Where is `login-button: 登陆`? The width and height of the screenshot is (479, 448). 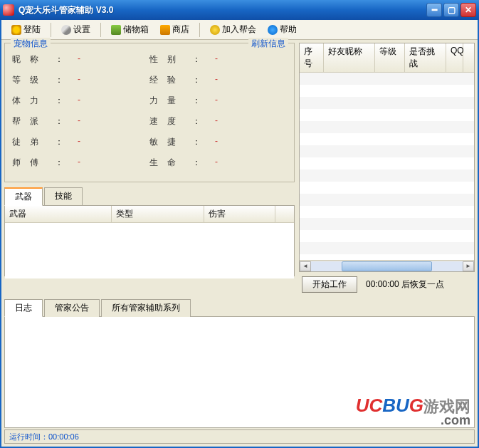
login-button: 登陆 is located at coordinates (26, 30).